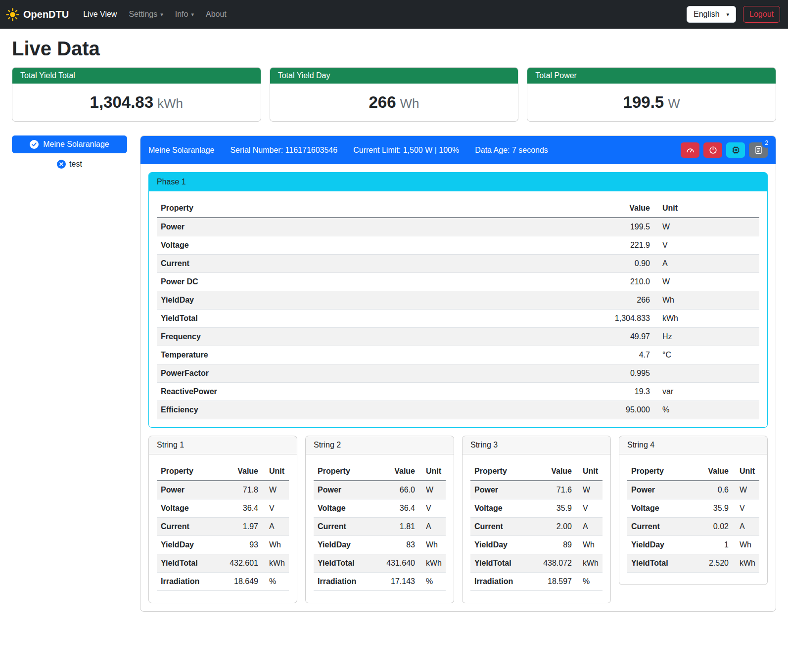  What do you see at coordinates (216, 14) in the screenshot?
I see `nav-about: About` at bounding box center [216, 14].